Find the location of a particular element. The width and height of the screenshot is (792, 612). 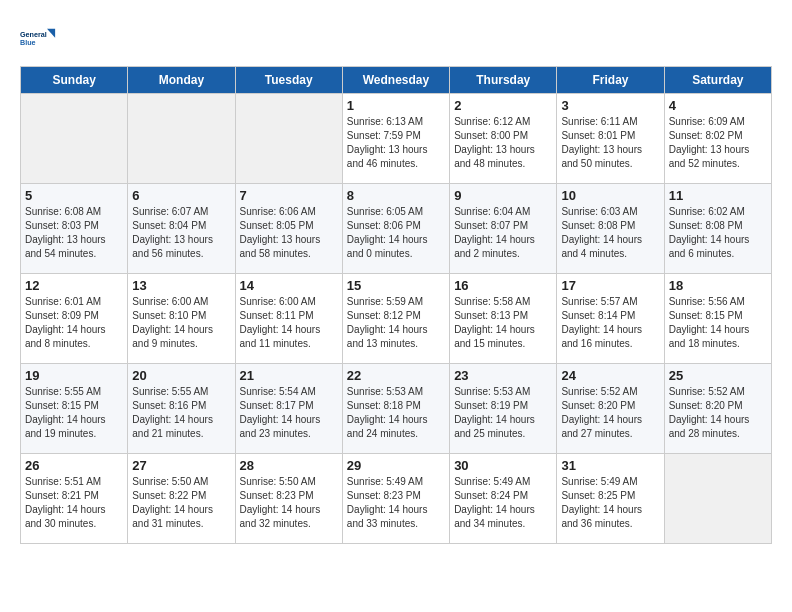

header-cell-sunday: Sunday is located at coordinates (74, 80).